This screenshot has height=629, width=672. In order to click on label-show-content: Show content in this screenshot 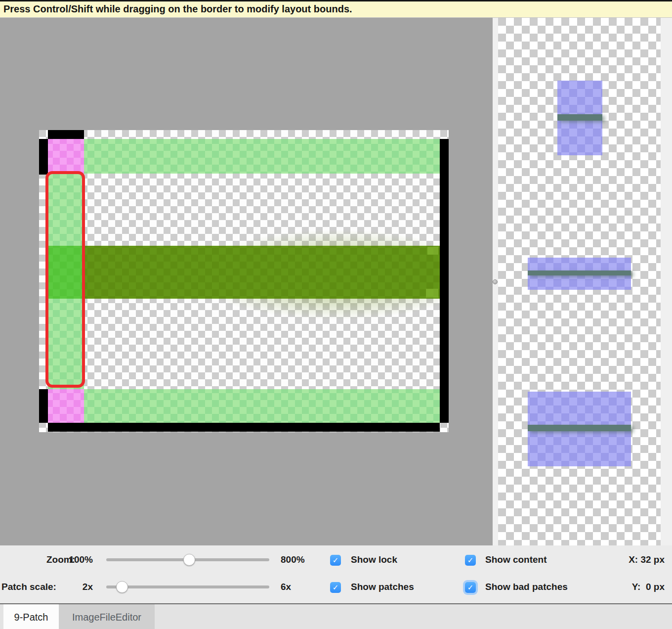, I will do `click(516, 560)`.